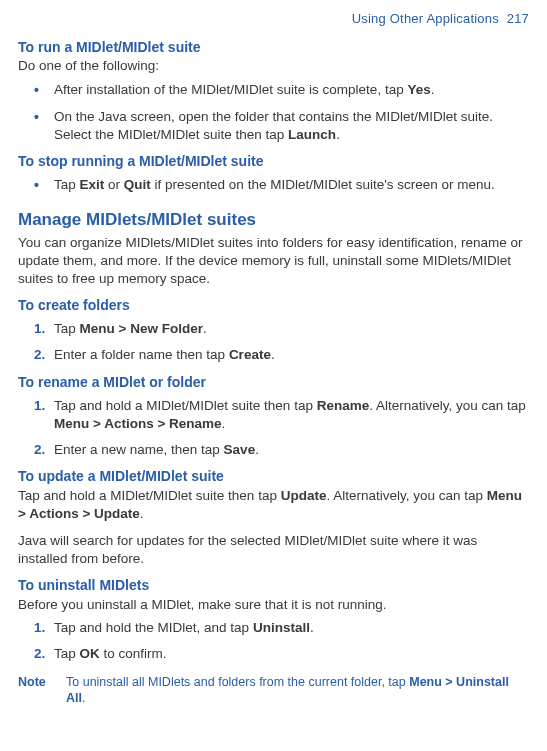 The height and width of the screenshot is (751, 547). What do you see at coordinates (274, 186) in the screenshot?
I see `stop-bullets: • Tap Exit or Quit if presented on the M…` at bounding box center [274, 186].